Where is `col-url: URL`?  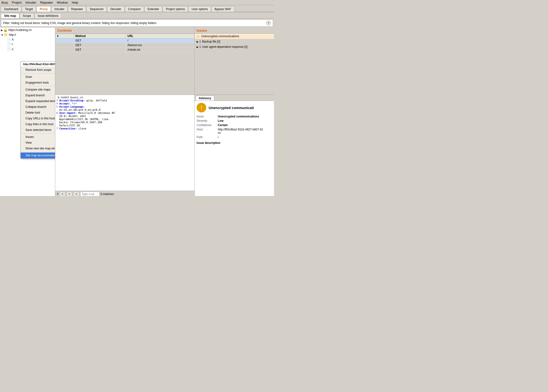 col-url: URL is located at coordinates (160, 36).